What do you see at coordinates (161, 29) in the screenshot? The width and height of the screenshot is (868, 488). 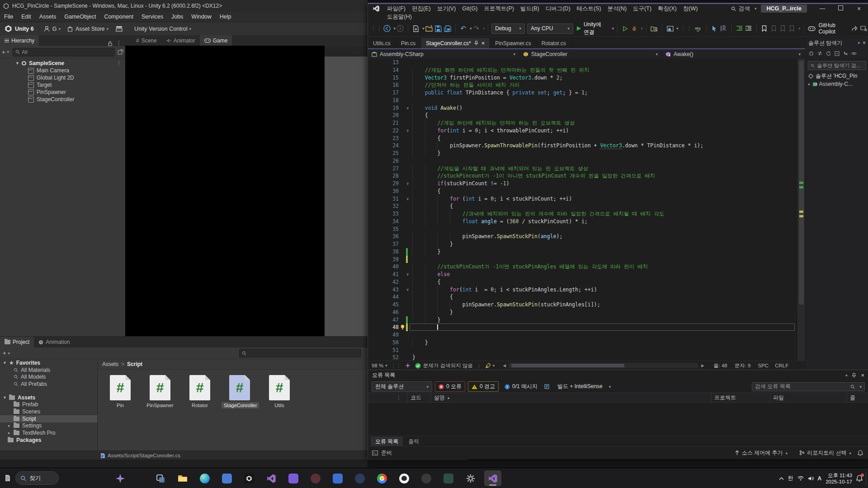 I see `version-control-button: Unity Version Control` at bounding box center [161, 29].